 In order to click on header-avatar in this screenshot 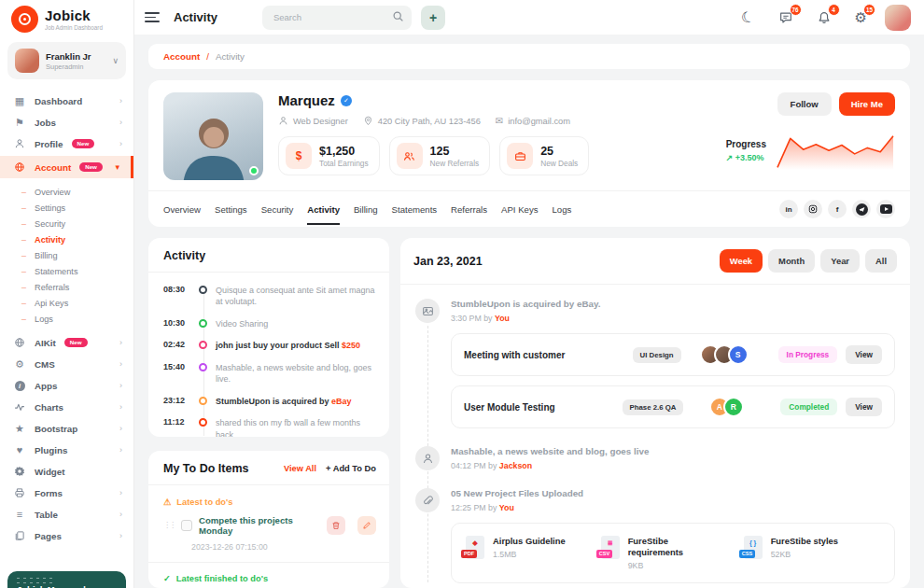, I will do `click(898, 18)`.